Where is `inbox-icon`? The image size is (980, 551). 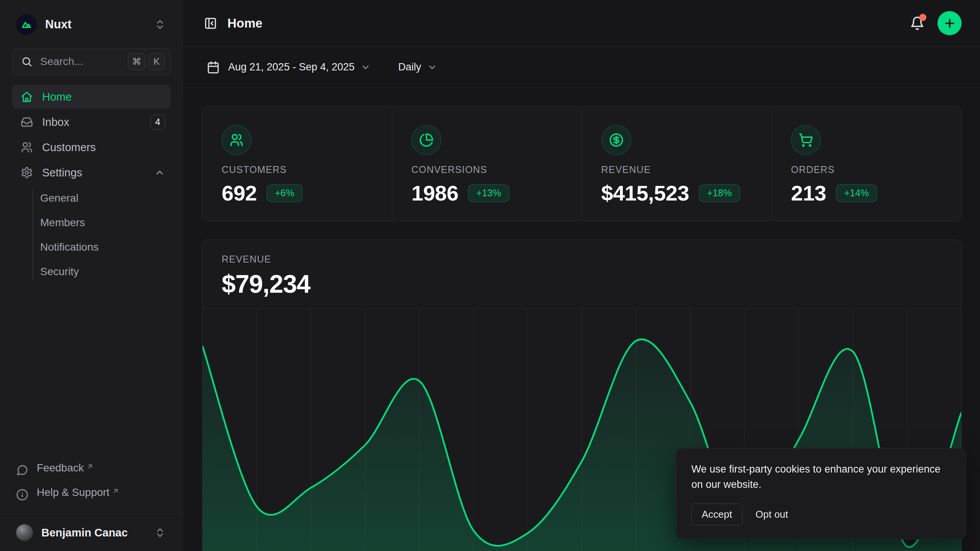 inbox-icon is located at coordinates (27, 122).